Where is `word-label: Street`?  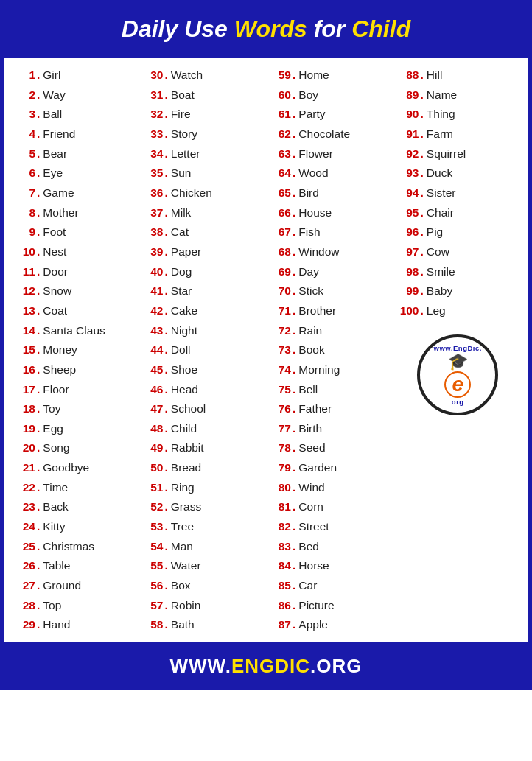 word-label: Street is located at coordinates (314, 527).